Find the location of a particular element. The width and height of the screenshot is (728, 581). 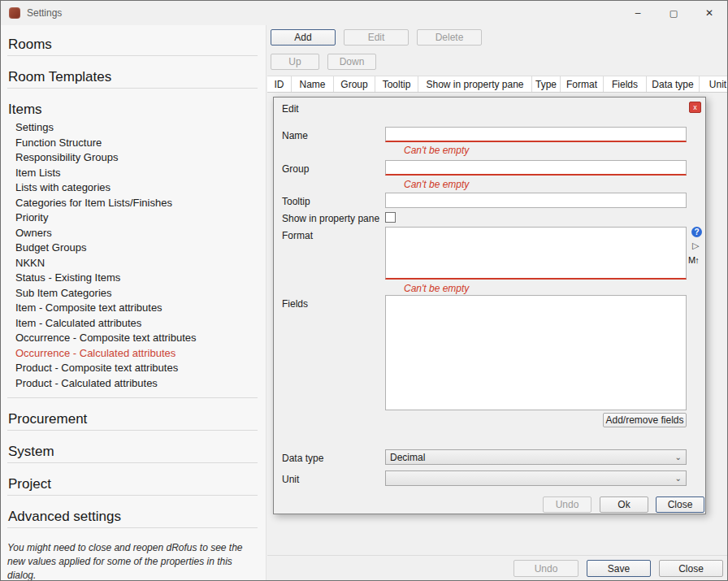

column-header-unit: Unit is located at coordinates (713, 85).